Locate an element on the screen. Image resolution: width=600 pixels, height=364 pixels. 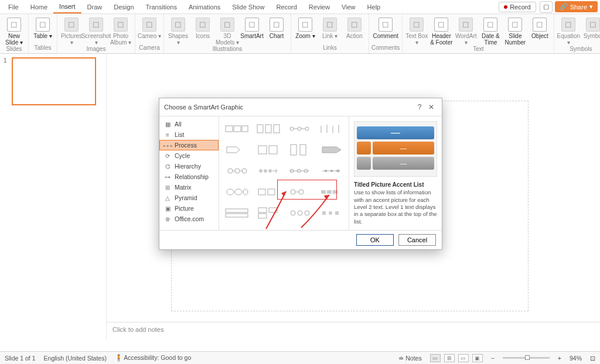
category-label: Office.com is located at coordinates (189, 219).